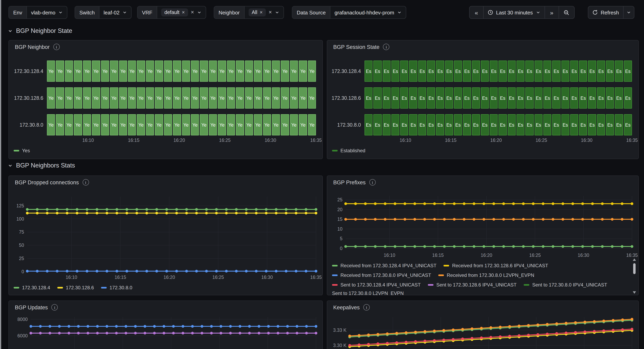 Image resolution: width=644 pixels, height=349 pixels. Describe the element at coordinates (348, 151) in the screenshot. I see `legend-item: Established` at that location.